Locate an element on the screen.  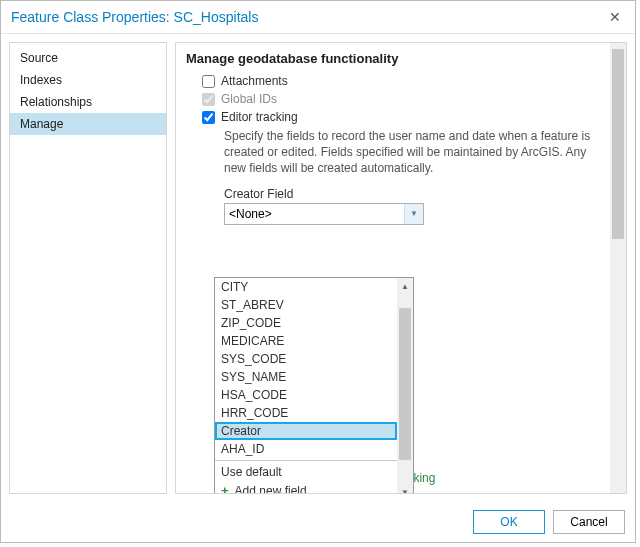
scroll-down-icon: ▼ is located at coordinates (405, 488).